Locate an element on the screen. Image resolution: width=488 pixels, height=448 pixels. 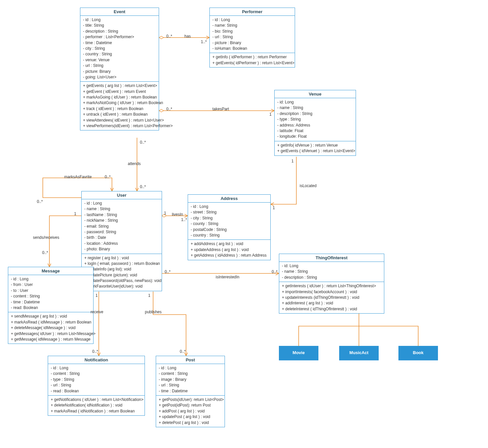
rel-marksasfavrite: marksAsFavrite is located at coordinates (78, 177).